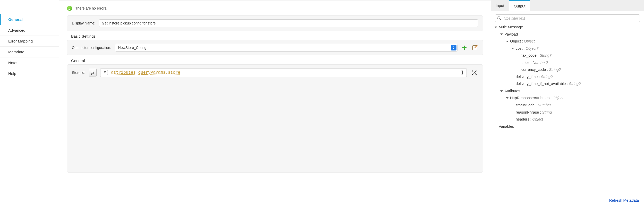 The image size is (644, 205). What do you see at coordinates (567, 77) in the screenshot?
I see `metadata-tree: Mule MessagePayloadObject:Objectcost:Obj…` at bounding box center [567, 77].